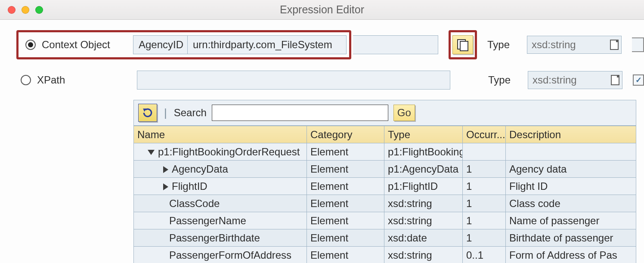 The image size is (644, 263). I want to click on co-type-field: xsd:string, so click(574, 45).